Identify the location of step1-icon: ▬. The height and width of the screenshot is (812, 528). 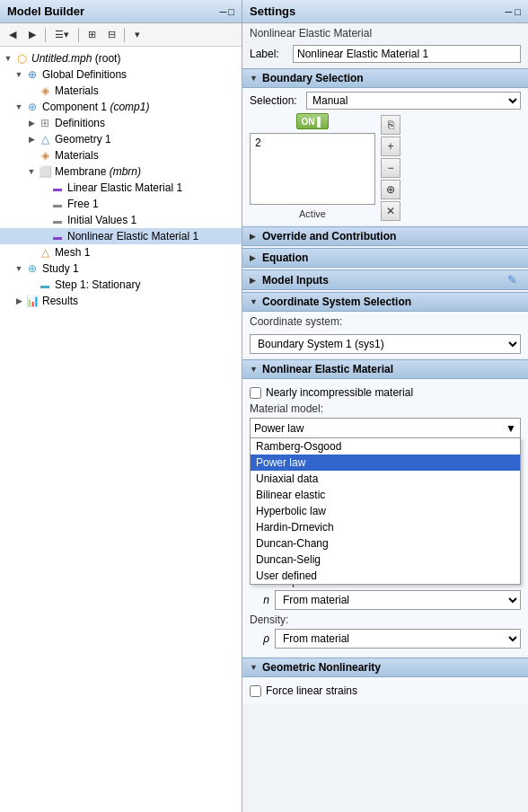
(45, 285).